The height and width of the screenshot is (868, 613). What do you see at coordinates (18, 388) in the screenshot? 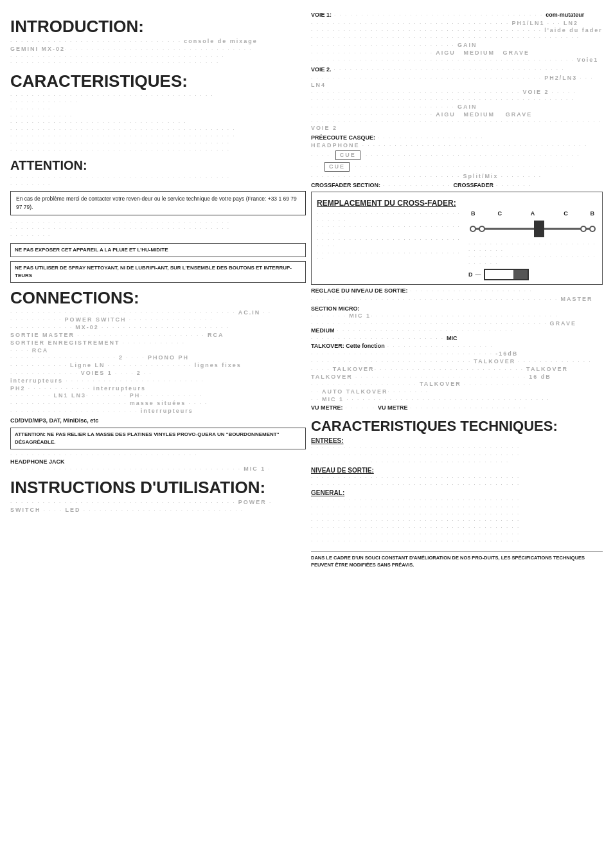
I see `ph2-label: PH2` at bounding box center [18, 388].